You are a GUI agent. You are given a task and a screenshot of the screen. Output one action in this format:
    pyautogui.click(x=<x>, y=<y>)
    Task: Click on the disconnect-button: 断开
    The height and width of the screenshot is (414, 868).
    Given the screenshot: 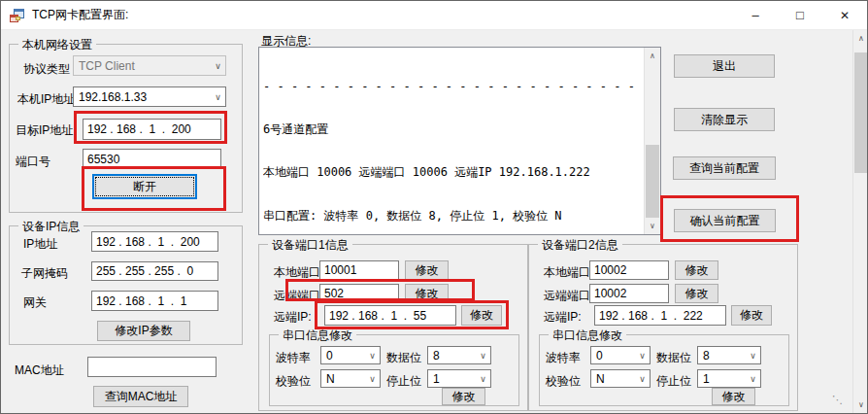 What is the action you would take?
    pyautogui.click(x=145, y=187)
    